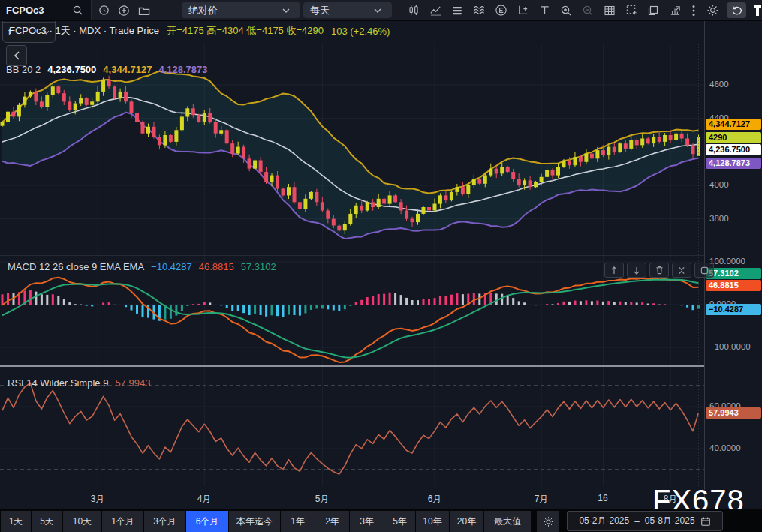  I want to click on rsi-tick: 40.0000, so click(725, 448).